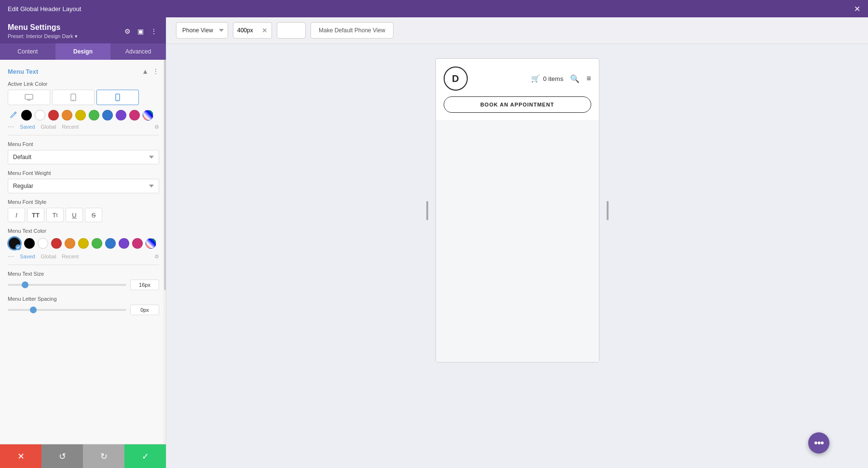 The height and width of the screenshot is (468, 868). I want to click on close-button: ✕, so click(857, 9).